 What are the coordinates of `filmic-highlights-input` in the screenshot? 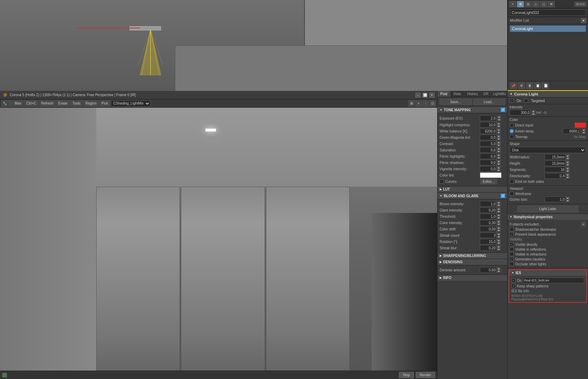 It's located at (488, 156).